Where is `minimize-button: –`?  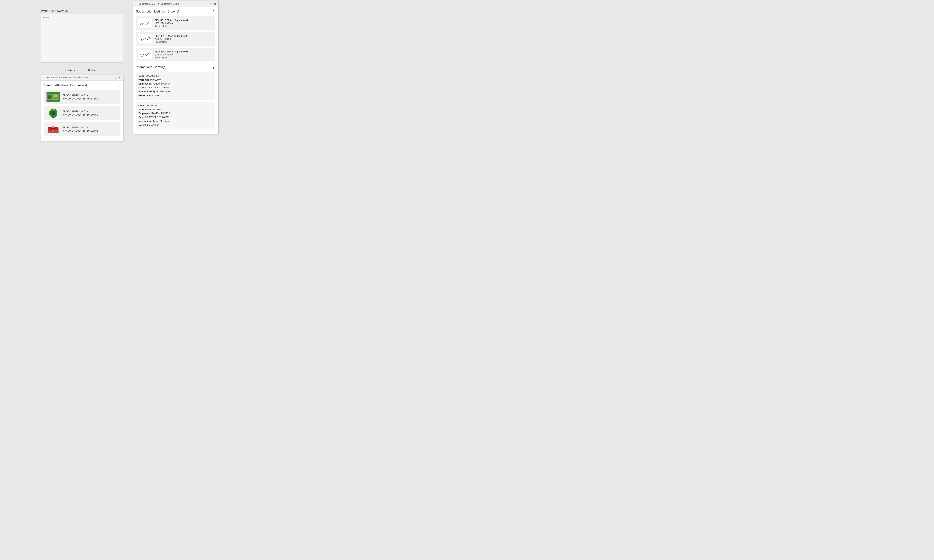
minimize-button: – is located at coordinates (111, 78).